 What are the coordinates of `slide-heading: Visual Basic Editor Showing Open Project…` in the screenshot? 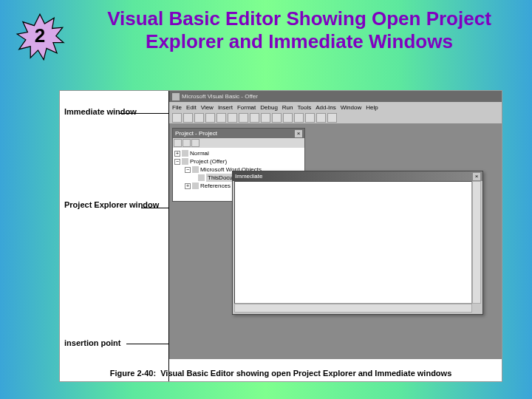 It's located at (299, 30).